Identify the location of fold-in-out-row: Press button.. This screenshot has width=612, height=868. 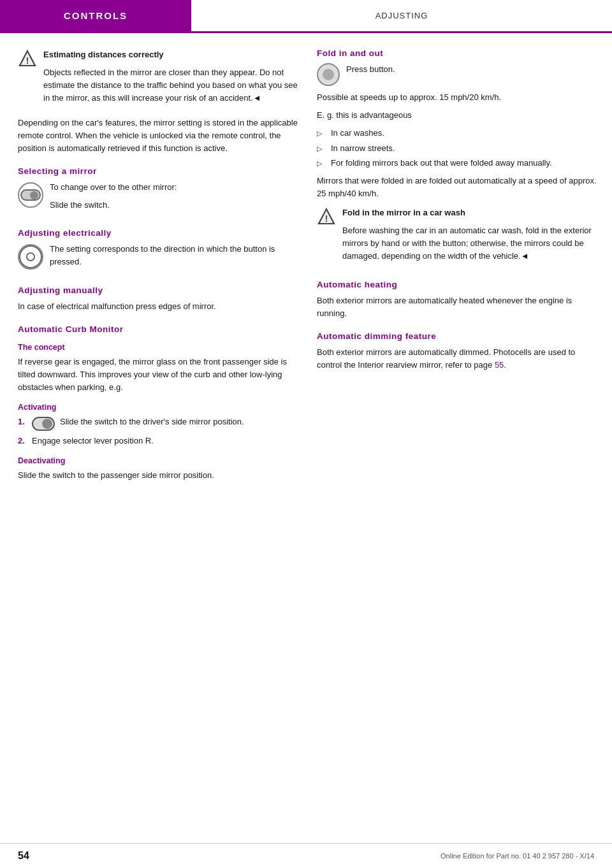
(456, 75).